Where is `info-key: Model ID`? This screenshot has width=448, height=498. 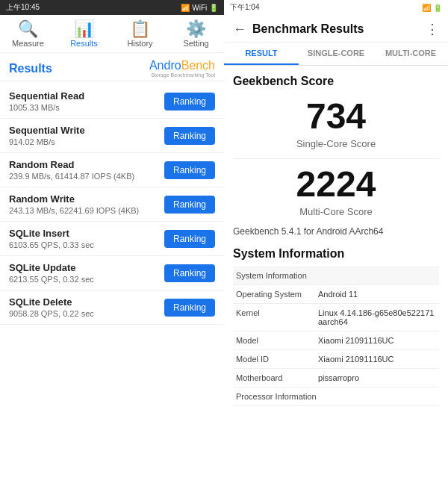
info-key: Model ID is located at coordinates (277, 359).